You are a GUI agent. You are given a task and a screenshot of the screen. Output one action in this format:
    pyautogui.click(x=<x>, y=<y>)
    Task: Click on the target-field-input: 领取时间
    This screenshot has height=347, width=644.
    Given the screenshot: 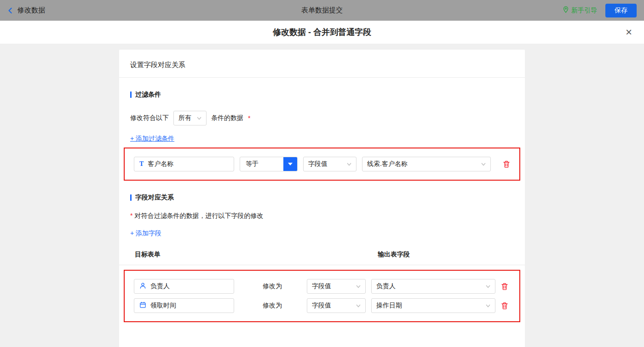 What is the action you would take?
    pyautogui.click(x=184, y=306)
    